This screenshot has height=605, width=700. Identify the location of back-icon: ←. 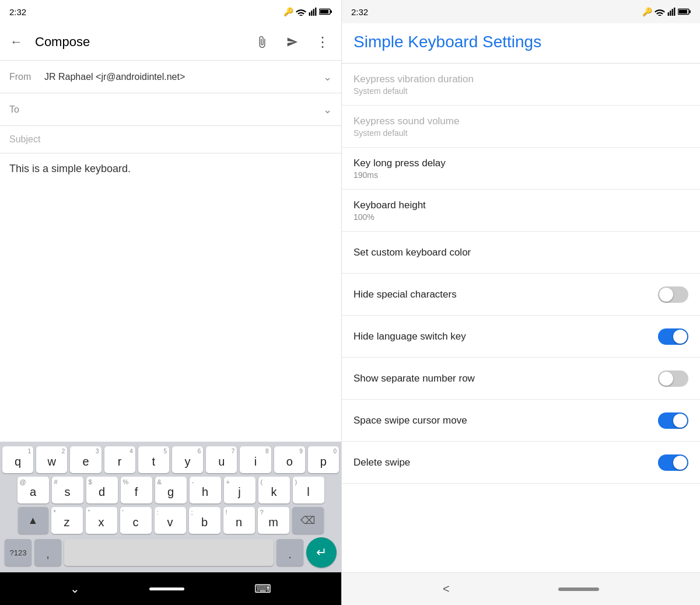
(16, 42).